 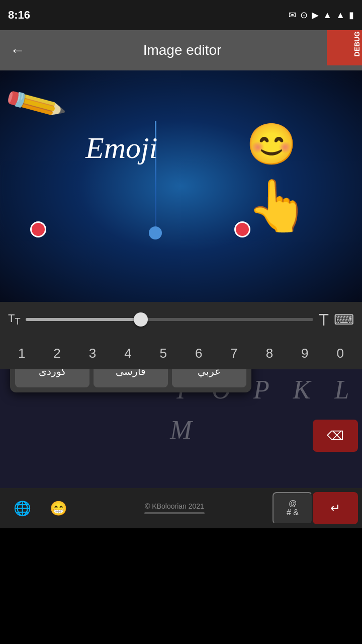 I want to click on play-icon: ▶, so click(x=315, y=15).